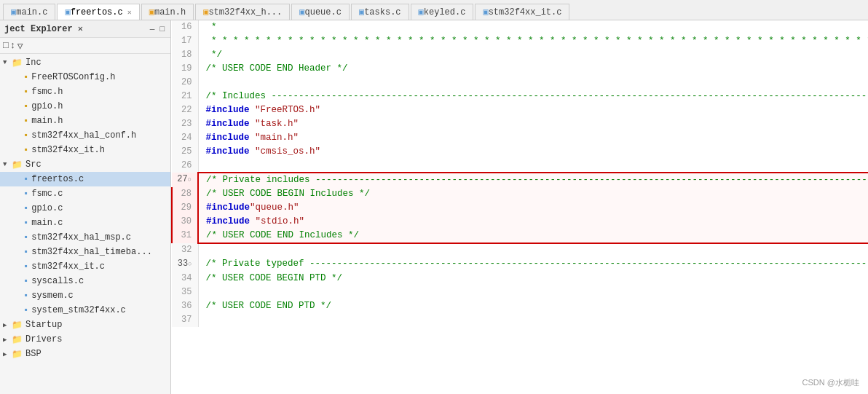 This screenshot has width=868, height=394. Describe the element at coordinates (185, 221) in the screenshot. I see `line-number: 30` at that location.